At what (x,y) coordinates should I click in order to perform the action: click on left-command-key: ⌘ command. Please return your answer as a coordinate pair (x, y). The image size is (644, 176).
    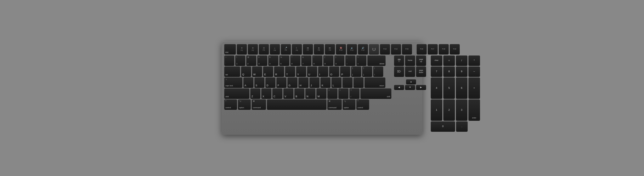
    Looking at the image, I should click on (259, 104).